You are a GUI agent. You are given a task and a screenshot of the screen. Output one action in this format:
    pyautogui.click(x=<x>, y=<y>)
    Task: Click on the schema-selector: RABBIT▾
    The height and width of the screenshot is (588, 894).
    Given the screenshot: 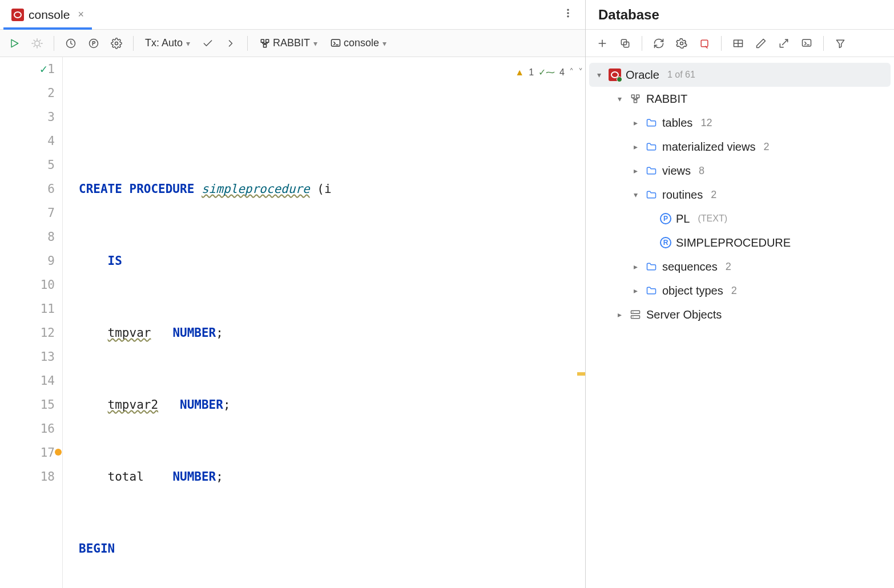 What is the action you would take?
    pyautogui.click(x=288, y=43)
    